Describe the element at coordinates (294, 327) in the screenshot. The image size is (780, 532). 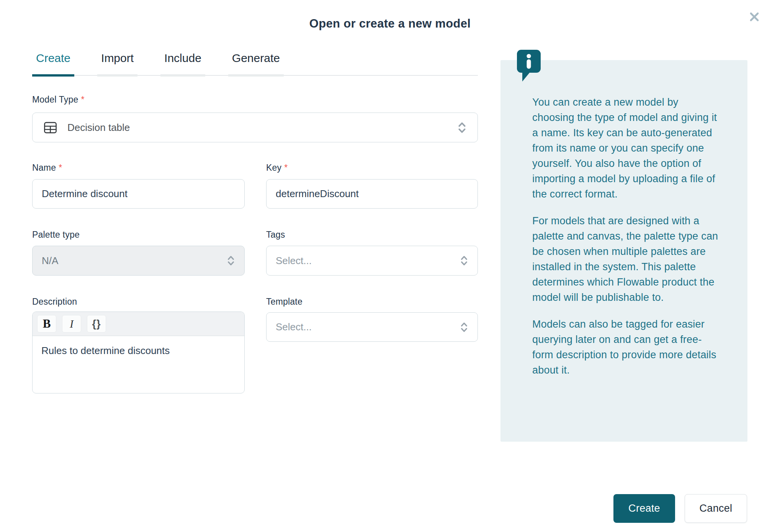
I see `template-placeholder: Select...` at that location.